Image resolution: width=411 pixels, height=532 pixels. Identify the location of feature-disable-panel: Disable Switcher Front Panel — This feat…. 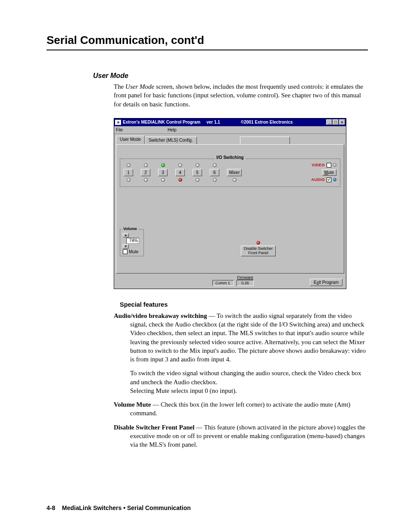
(241, 436).